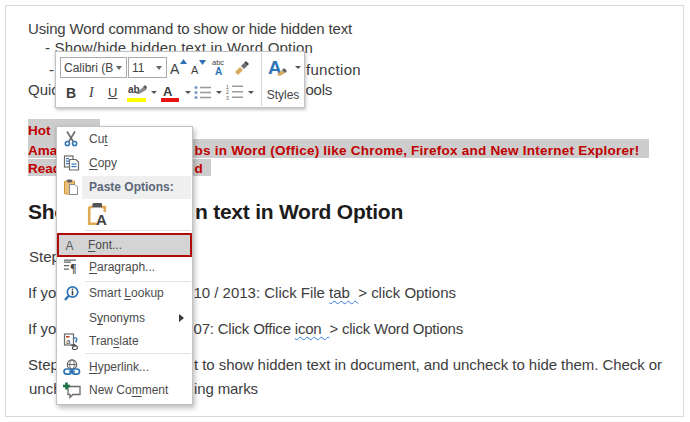  I want to click on bullets-button, so click(209, 94).